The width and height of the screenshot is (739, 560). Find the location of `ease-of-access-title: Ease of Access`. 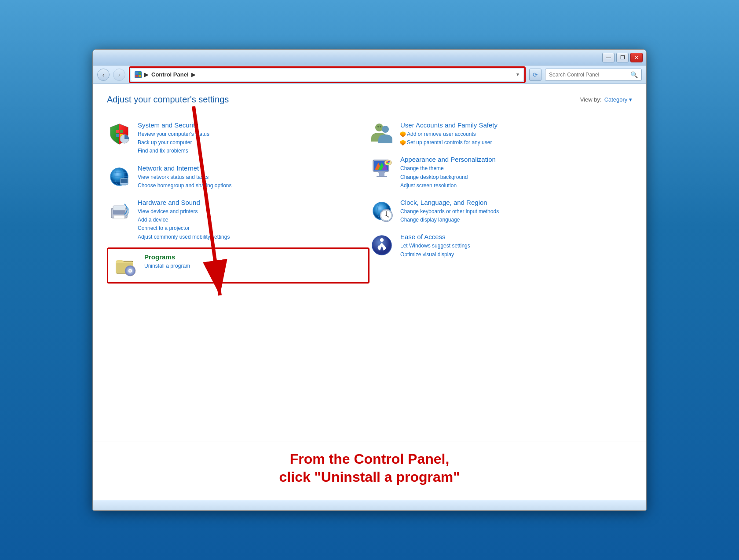

ease-of-access-title: Ease of Access is located at coordinates (513, 236).